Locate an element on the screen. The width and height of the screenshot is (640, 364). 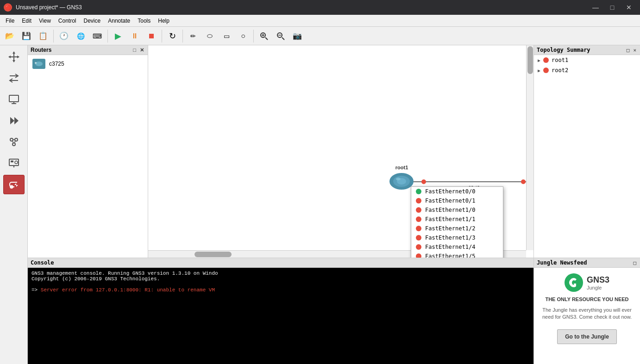
topo-label-root1: root1 is located at coordinates (560, 60).